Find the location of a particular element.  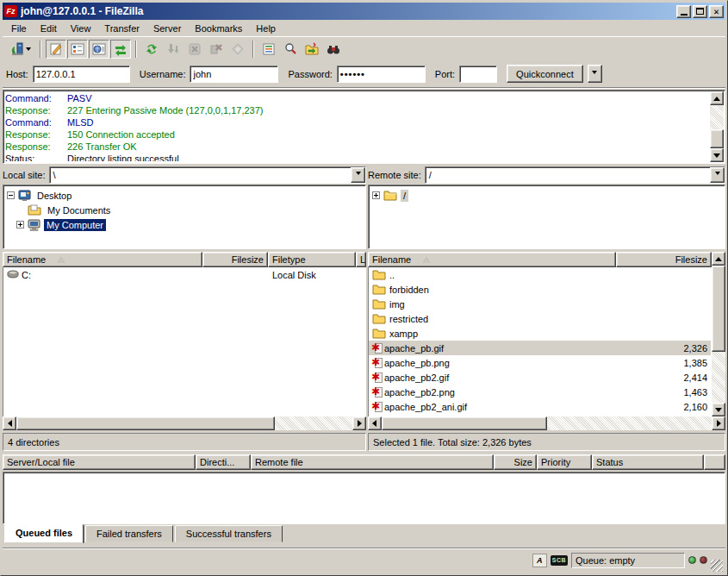

host-label: Host: is located at coordinates (17, 74).